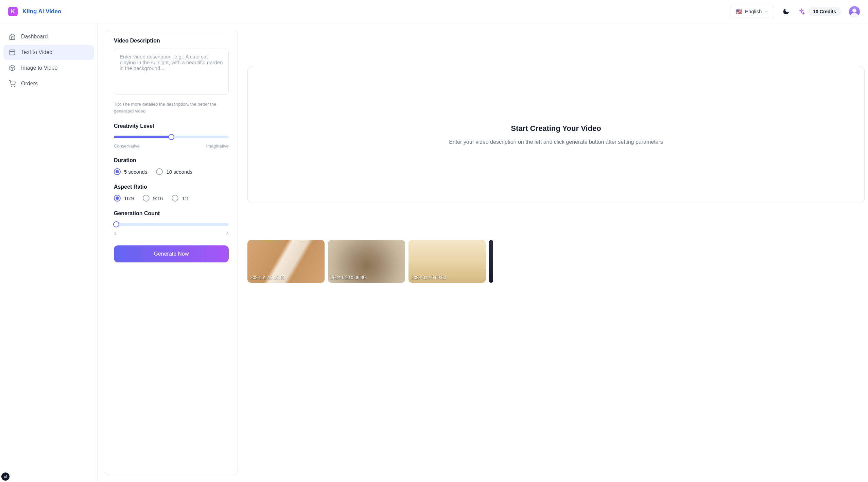 Image resolution: width=868 pixels, height=482 pixels. What do you see at coordinates (171, 41) in the screenshot?
I see `description-label: Video Description` at bounding box center [171, 41].